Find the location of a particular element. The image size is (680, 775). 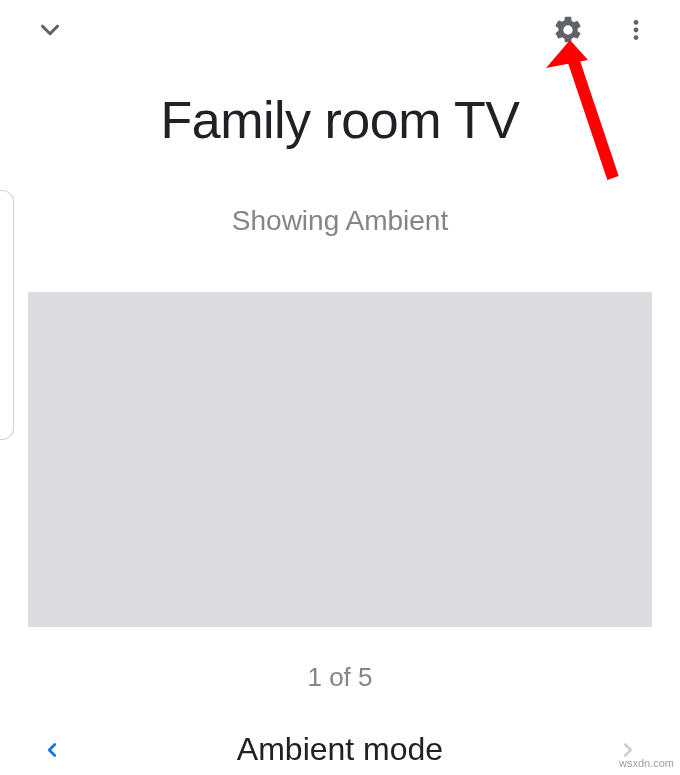

back-button is located at coordinates (50, 30).